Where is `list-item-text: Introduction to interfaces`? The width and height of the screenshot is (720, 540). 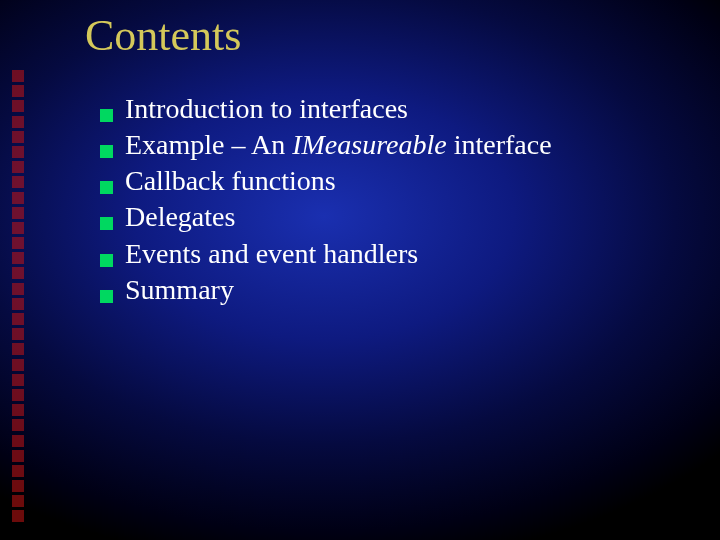 list-item-text: Introduction to interfaces is located at coordinates (266, 109).